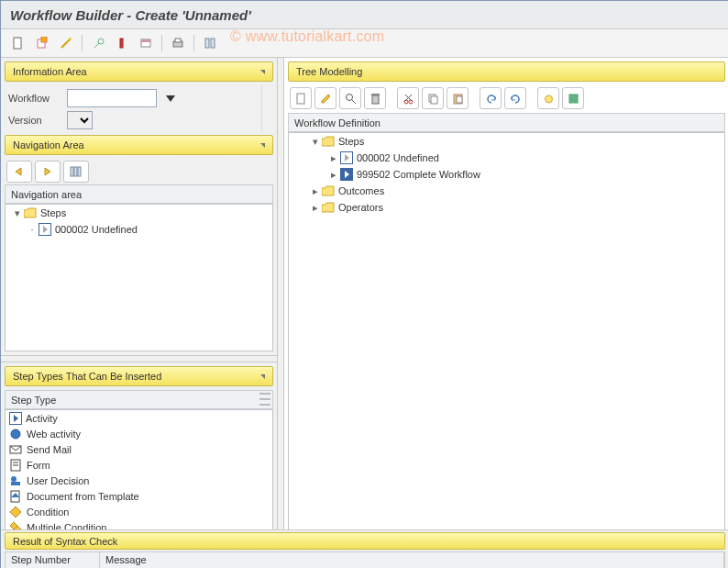  Describe the element at coordinates (171, 99) in the screenshot. I see `dropdown-arrow-icon` at that location.